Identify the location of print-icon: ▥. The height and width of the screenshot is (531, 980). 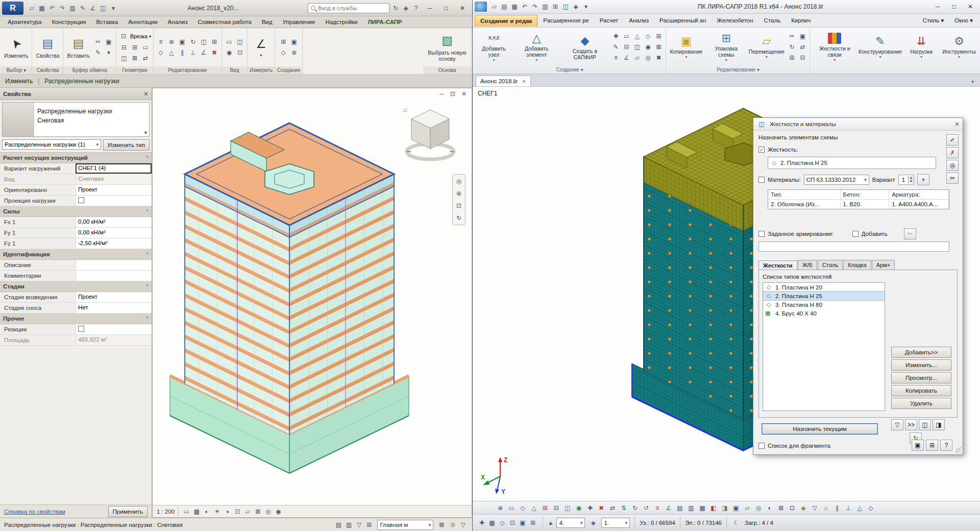
(545, 7).